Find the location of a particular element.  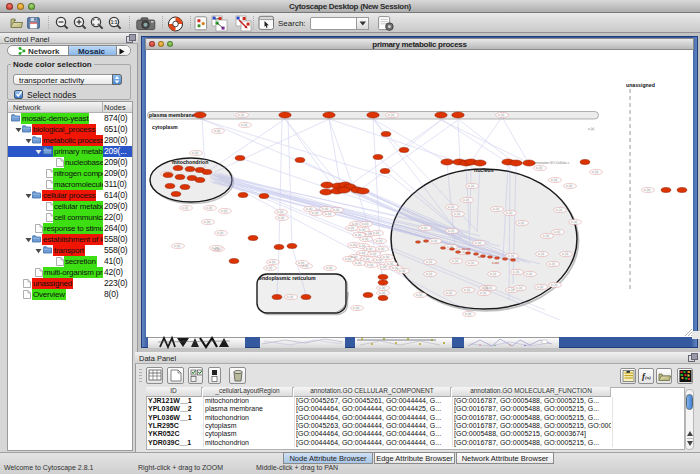

svg-text: plasma membrane is located at coordinates (172, 115).